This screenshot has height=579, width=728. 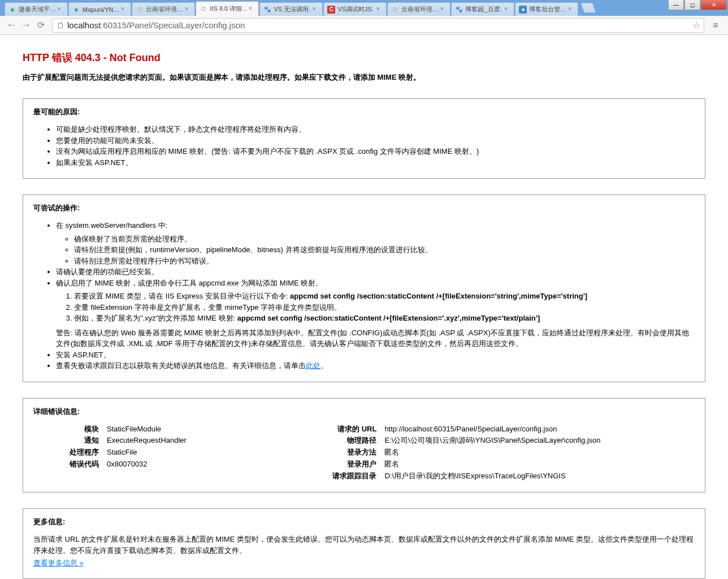 What do you see at coordinates (70, 430) in the screenshot?
I see `detail-label: 模块` at bounding box center [70, 430].